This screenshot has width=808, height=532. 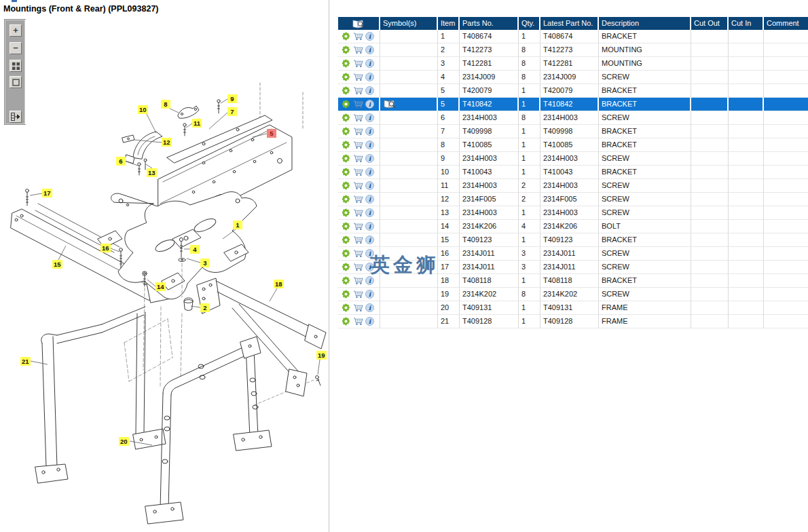 I want to click on diagram-callout: 17, so click(x=48, y=193).